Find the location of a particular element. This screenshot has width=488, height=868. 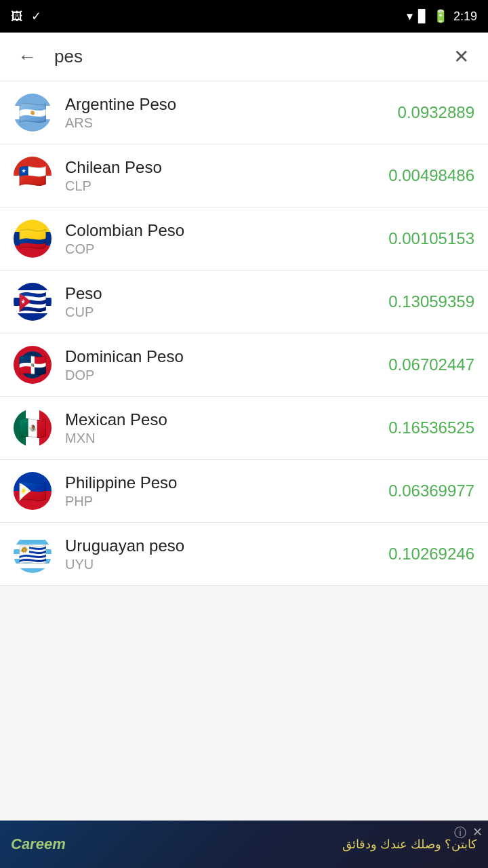

flag-icon: 🇲🇽 is located at coordinates (33, 428).